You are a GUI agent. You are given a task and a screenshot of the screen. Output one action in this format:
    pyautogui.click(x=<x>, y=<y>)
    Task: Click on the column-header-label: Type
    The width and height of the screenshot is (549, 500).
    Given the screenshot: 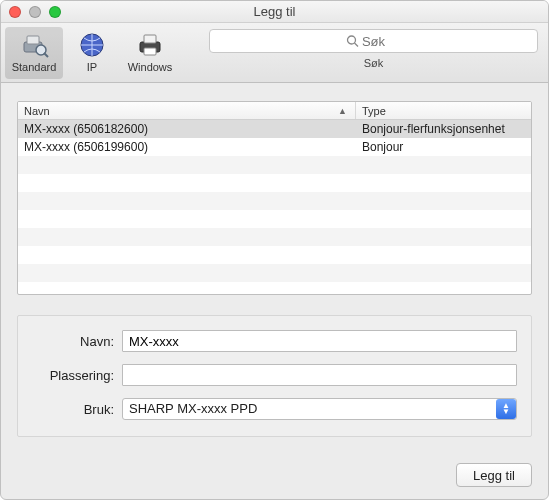 What is the action you would take?
    pyautogui.click(x=374, y=111)
    